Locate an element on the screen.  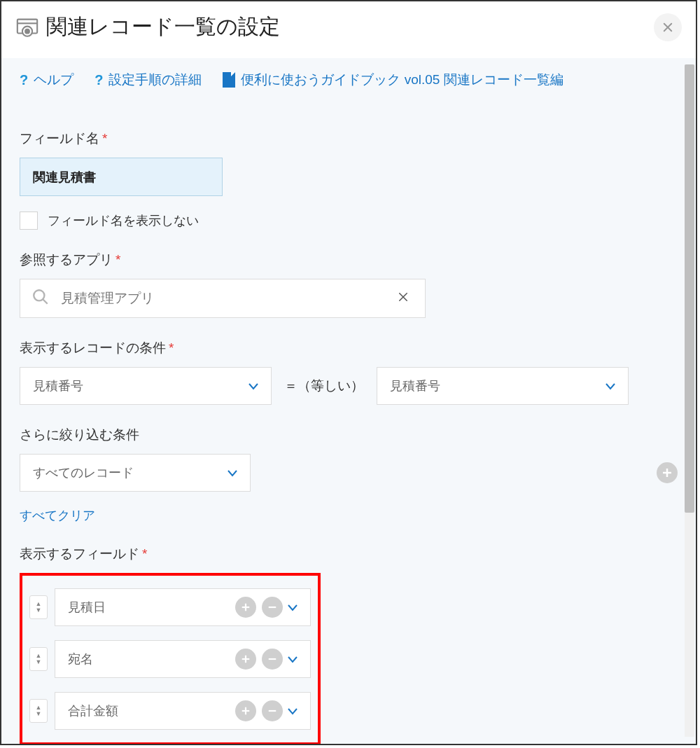
help-label: ヘルプ is located at coordinates (53, 80).